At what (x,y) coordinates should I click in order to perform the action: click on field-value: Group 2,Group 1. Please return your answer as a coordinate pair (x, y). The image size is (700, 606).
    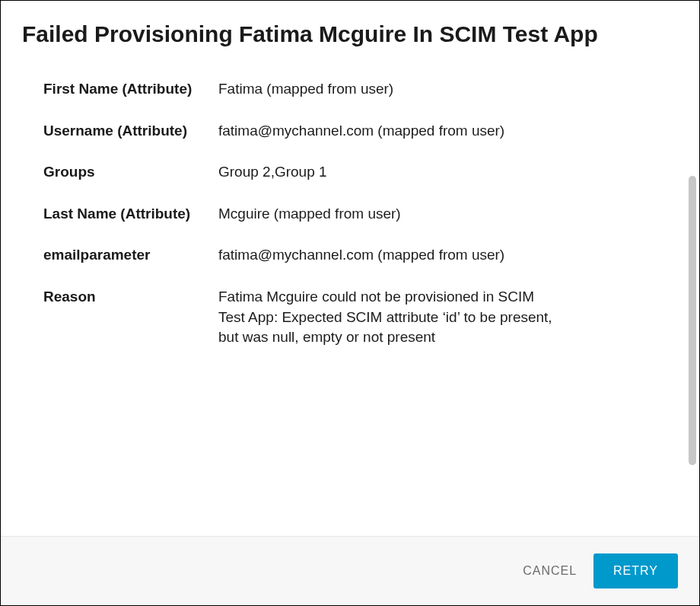
    Looking at the image, I should click on (386, 172).